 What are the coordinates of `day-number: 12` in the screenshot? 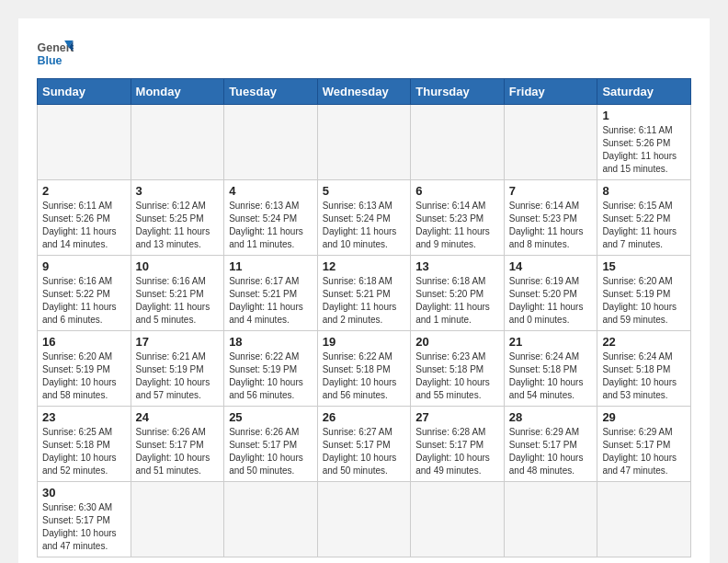 It's located at (364, 267).